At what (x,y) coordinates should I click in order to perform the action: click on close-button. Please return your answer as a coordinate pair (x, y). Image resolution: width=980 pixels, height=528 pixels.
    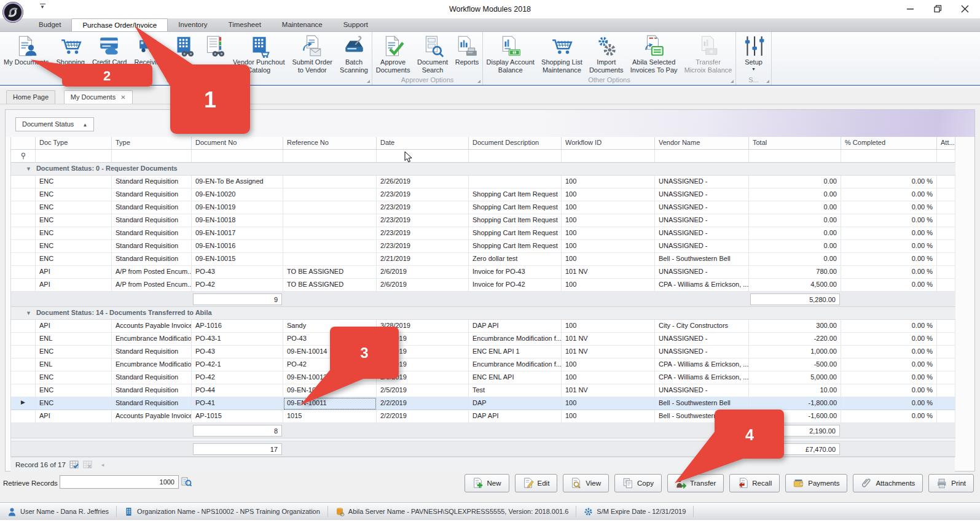
    Looking at the image, I should click on (965, 9).